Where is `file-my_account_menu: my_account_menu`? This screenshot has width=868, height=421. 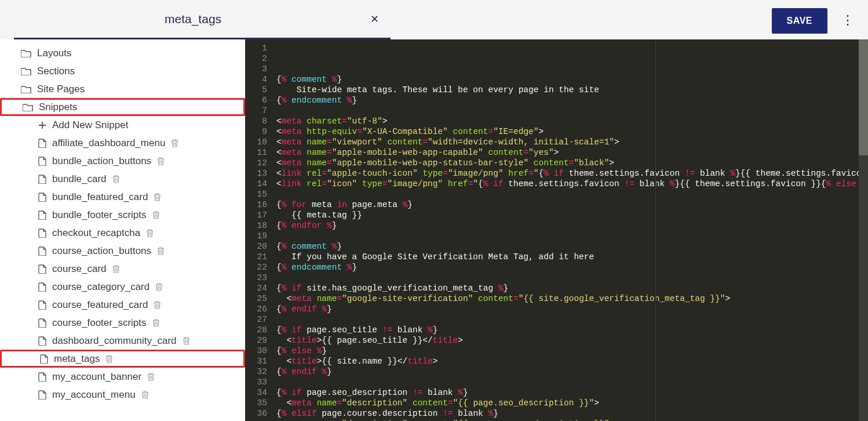
file-my_account_menu: my_account_menu is located at coordinates (123, 394).